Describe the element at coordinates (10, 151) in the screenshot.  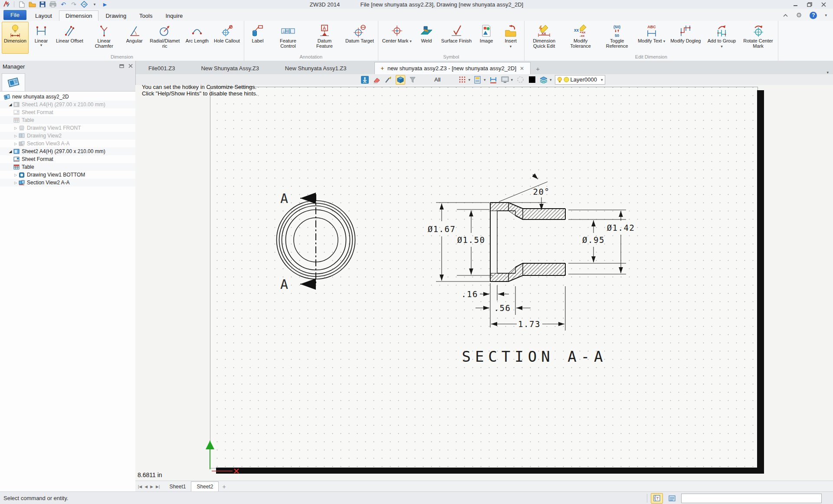
I see `expand-arrow-icon: ◢` at that location.